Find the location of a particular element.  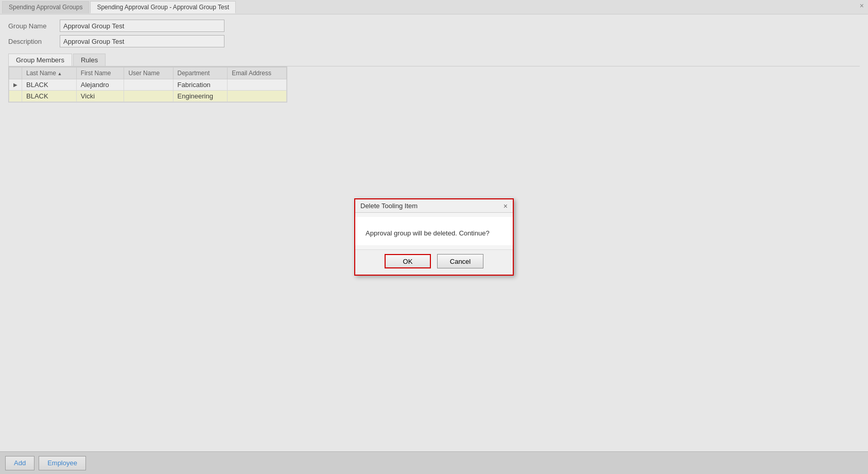

dialog-close-button: × is located at coordinates (506, 206).